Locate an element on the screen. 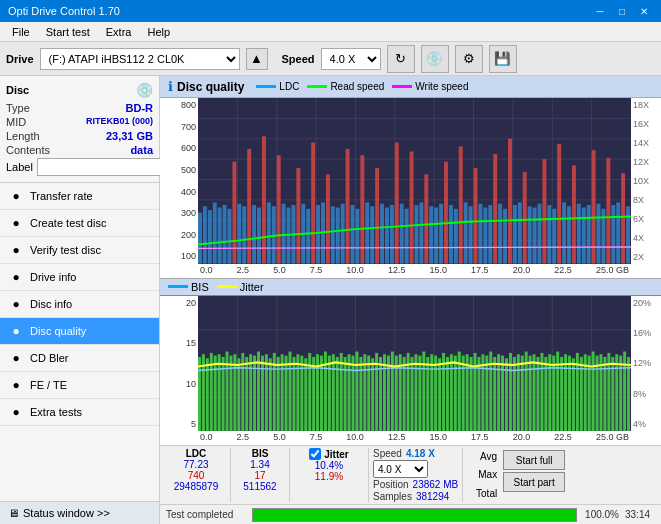 The height and width of the screenshot is (524, 661). bis-total-value: 511562 is located at coordinates (260, 486).